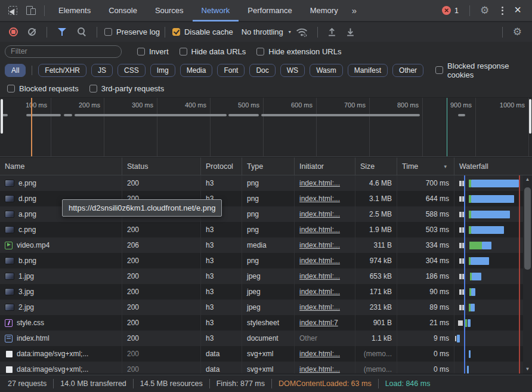 This screenshot has height=392, width=532. What do you see at coordinates (61, 183) in the screenshot?
I see `name-cell: e.png` at bounding box center [61, 183].